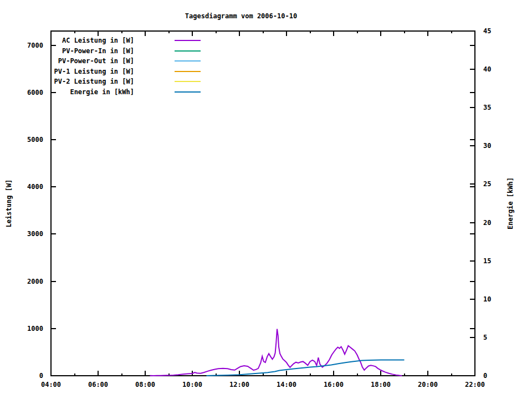 The width and height of the screenshot is (532, 399). What do you see at coordinates (487, 299) in the screenshot?
I see `y-right-tick-label: 10` at bounding box center [487, 299].